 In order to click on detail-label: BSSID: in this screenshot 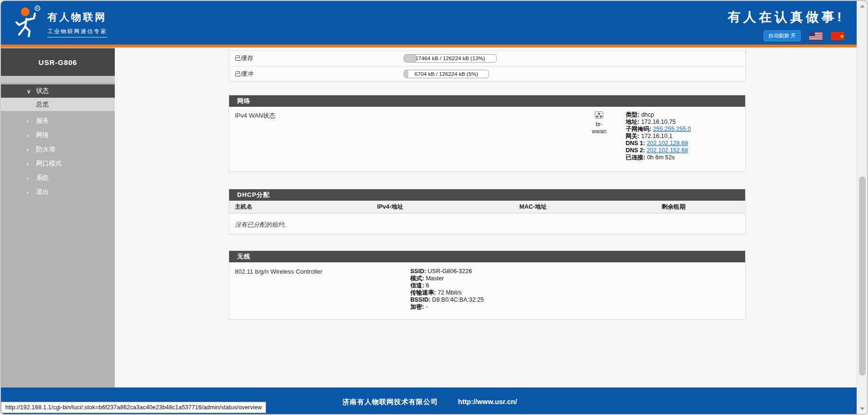, I will do `click(420, 300)`.